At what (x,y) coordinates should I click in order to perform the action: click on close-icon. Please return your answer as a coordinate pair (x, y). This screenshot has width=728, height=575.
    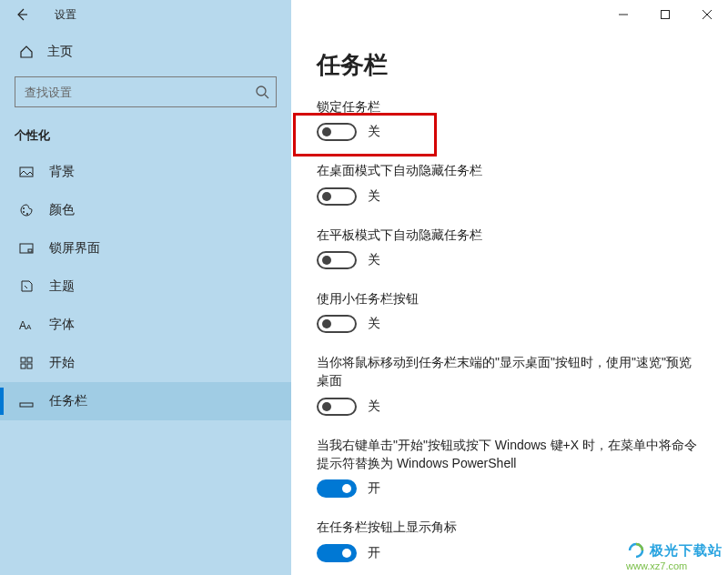
    Looking at the image, I should click on (707, 15).